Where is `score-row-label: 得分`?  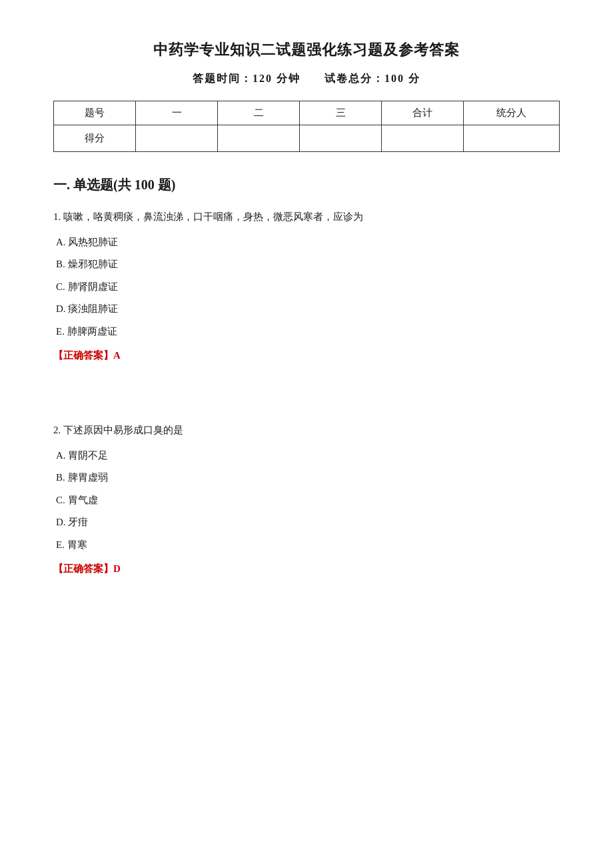
score-row-label: 得分 is located at coordinates (95, 139).